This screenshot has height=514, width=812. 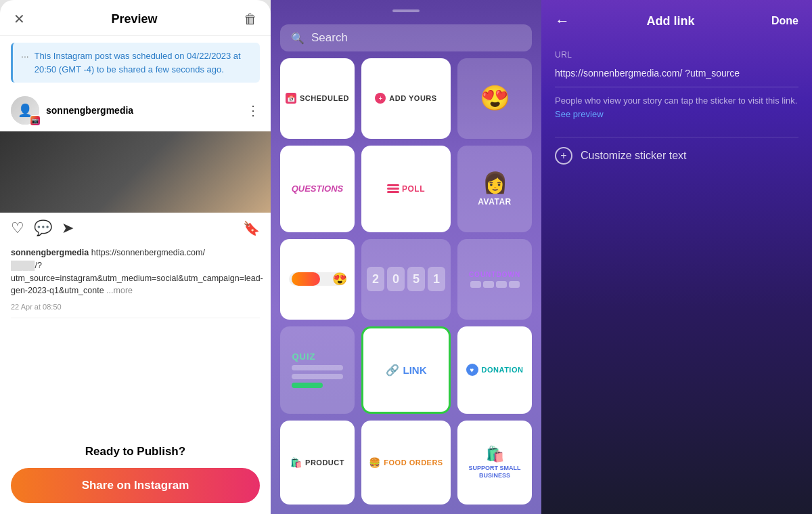 I want to click on drag-handle, so click(x=406, y=11).